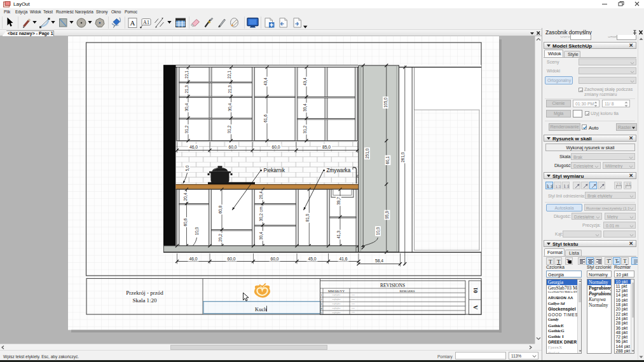 The image size is (644, 362). Describe the element at coordinates (337, 291) in the screenshot. I see `svg-text: MM/DD/YY` at that location.